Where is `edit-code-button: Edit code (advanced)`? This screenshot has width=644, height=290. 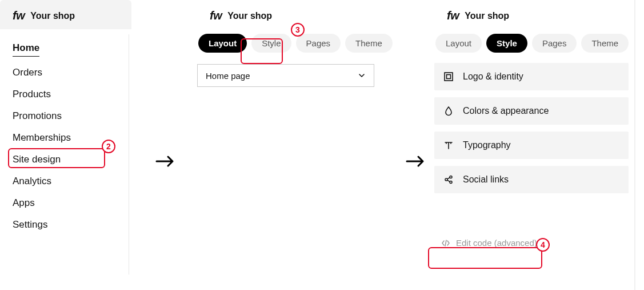
edit-code-button: Edit code (advanced) is located at coordinates (489, 243).